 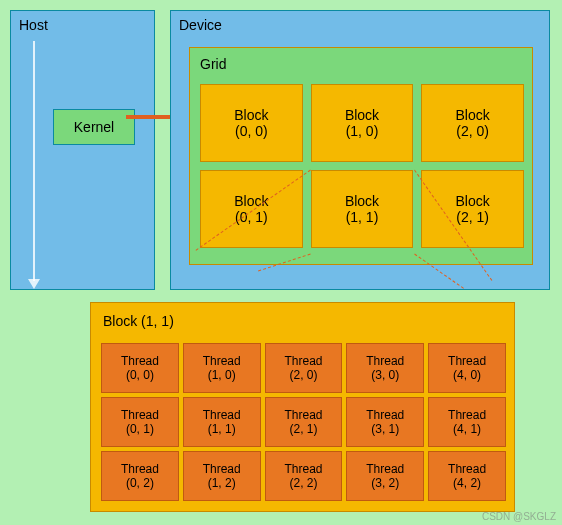 I want to click on timeline-arrow-icon, so click(x=34, y=161).